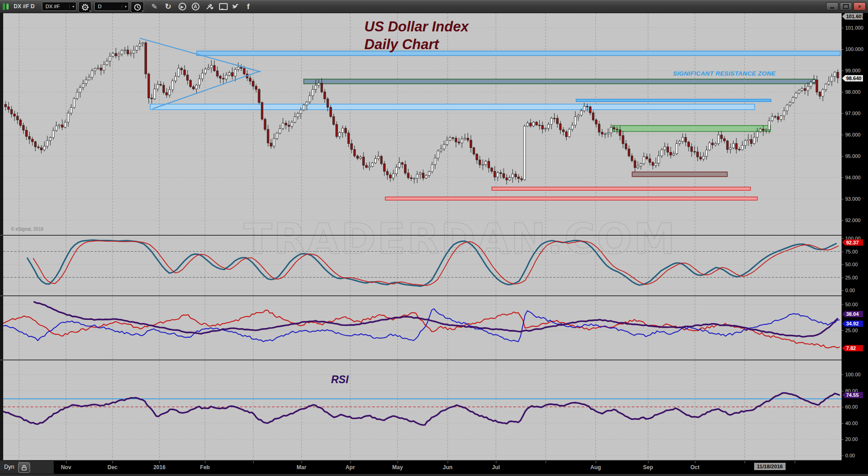 This screenshot has width=868, height=476. Describe the element at coordinates (853, 199) in the screenshot. I see `price-axis-label: 93.000` at that location.